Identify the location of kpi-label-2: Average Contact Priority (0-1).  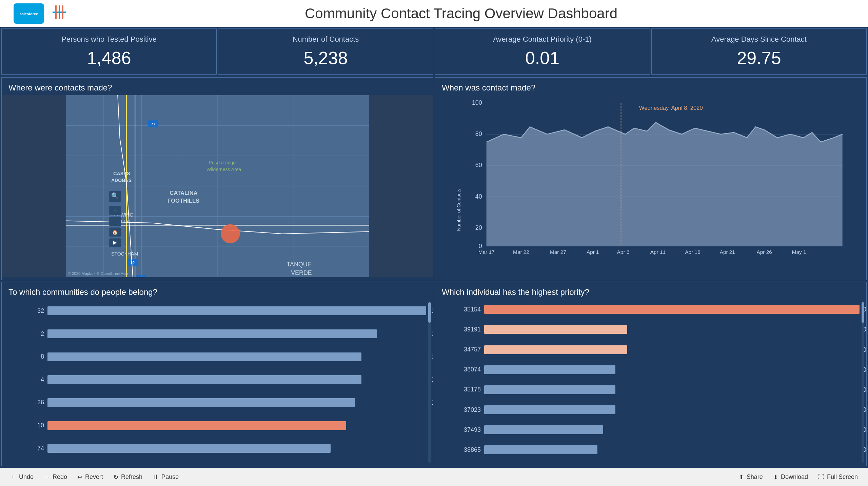
(542, 39).